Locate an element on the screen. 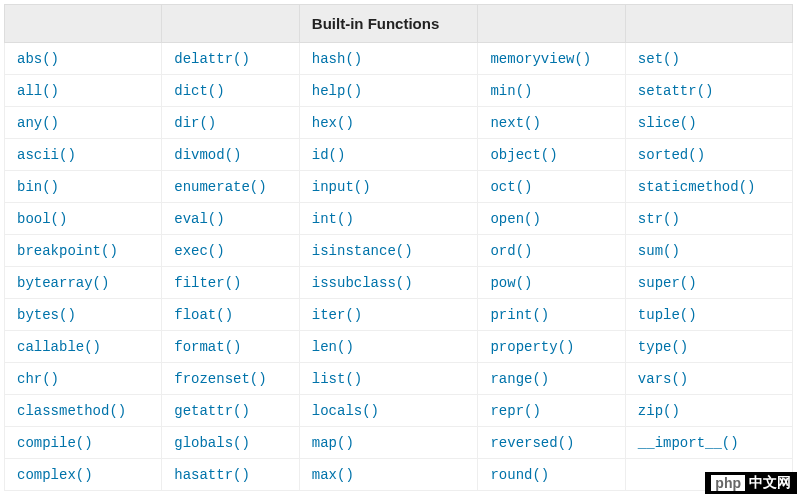  function-link: breakpoint() is located at coordinates (68, 251).